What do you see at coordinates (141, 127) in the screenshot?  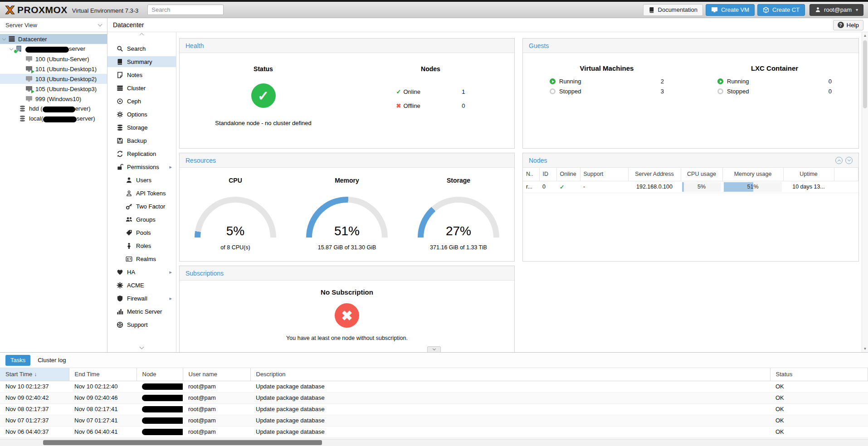 I see `menu-item-storage: Storage` at bounding box center [141, 127].